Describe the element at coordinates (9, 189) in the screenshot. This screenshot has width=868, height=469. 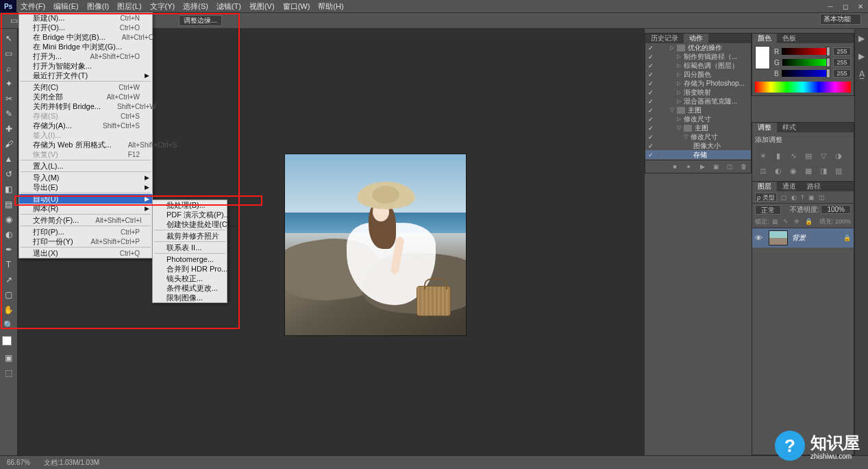
I see `eraser-tool: ◧` at that location.